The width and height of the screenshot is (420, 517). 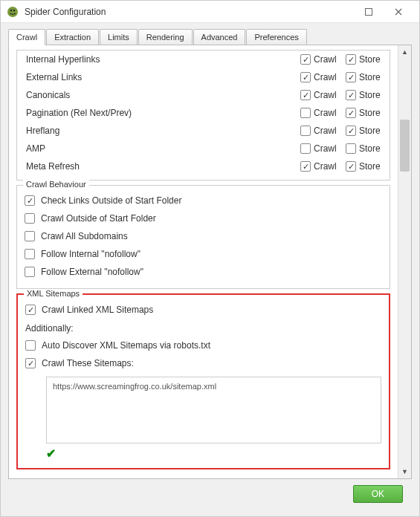 What do you see at coordinates (51, 453) in the screenshot?
I see `checkmark-icon: ✔` at bounding box center [51, 453].